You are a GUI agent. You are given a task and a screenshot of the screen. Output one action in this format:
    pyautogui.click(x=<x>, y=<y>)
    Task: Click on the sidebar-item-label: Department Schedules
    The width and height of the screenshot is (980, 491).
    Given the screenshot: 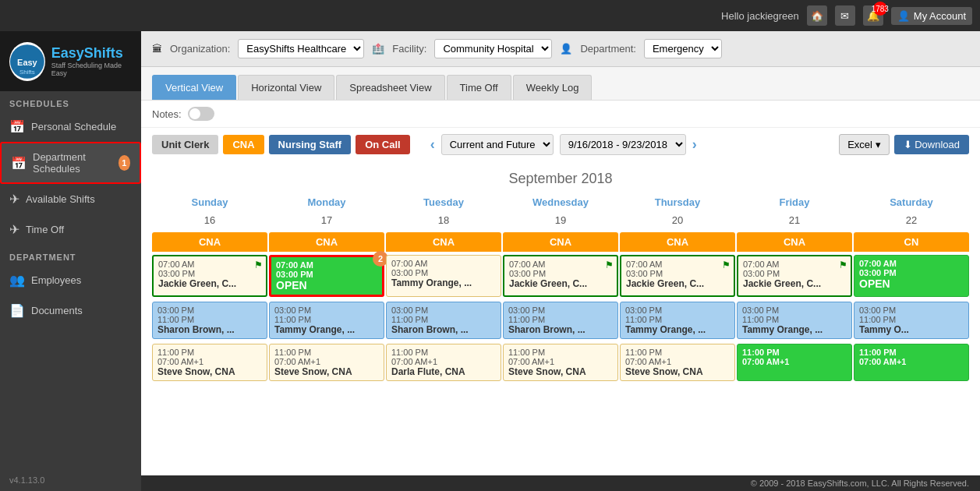 What is the action you would take?
    pyautogui.click(x=73, y=163)
    